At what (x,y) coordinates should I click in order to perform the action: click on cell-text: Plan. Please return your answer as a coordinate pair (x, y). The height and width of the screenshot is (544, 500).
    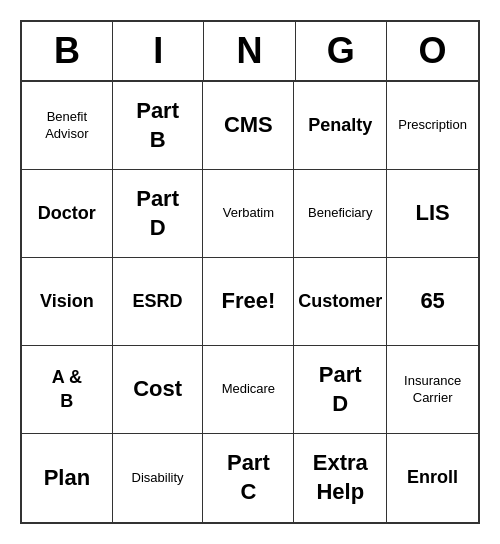
    Looking at the image, I should click on (67, 478).